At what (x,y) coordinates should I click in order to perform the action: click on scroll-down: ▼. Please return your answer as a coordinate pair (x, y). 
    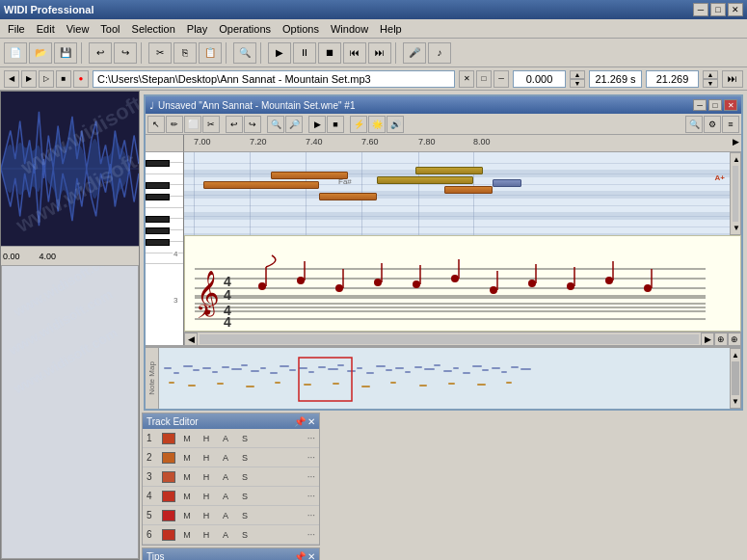
    Looking at the image, I should click on (735, 227).